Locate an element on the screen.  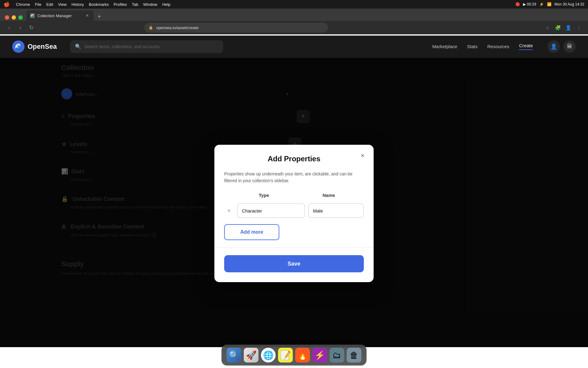
modal-divider is located at coordinates (294, 248).